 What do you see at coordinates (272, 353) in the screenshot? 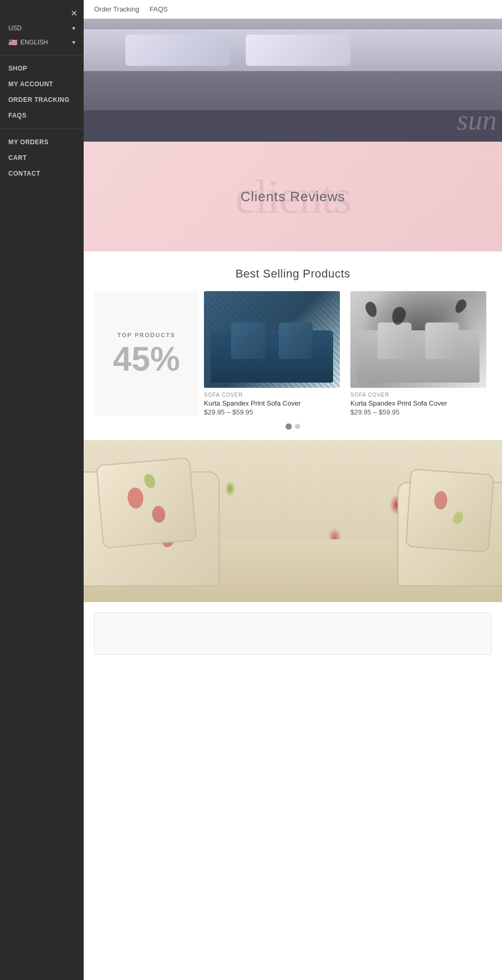
I see `product-card-1: SOFA COVER Kurta Spandex Print Sofa Cove…` at bounding box center [272, 353].